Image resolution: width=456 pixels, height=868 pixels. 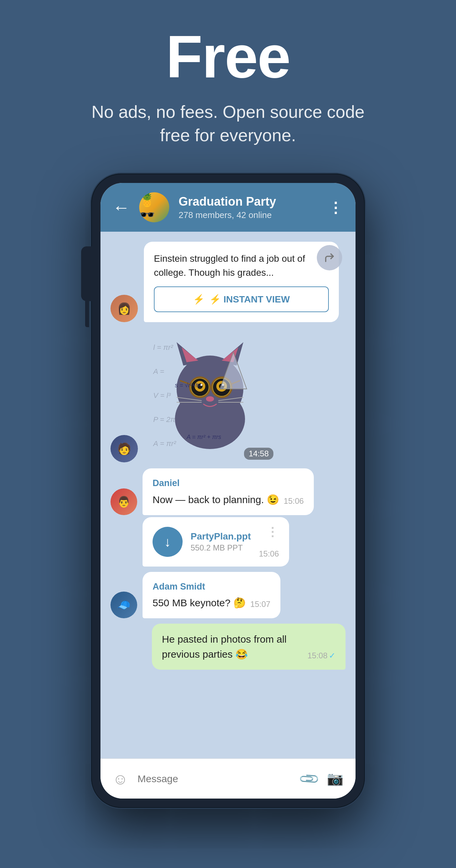 I want to click on header-info: Graduation Party 278 members, 42 online, so click(x=249, y=208).